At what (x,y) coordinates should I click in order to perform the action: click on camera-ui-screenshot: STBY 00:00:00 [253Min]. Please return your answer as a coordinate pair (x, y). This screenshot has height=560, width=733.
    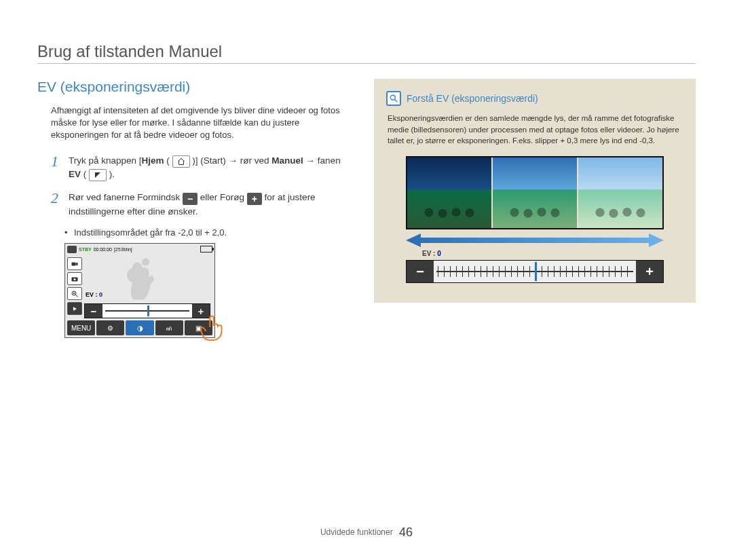
    Looking at the image, I should click on (140, 291).